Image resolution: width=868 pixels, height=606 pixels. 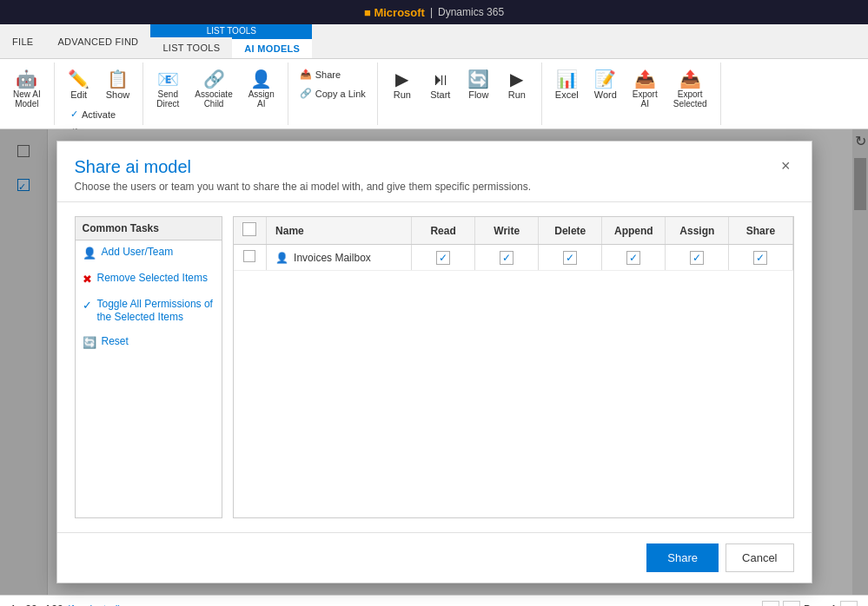 I want to click on tab-ai-models: AI MODELS, so click(x=272, y=48).